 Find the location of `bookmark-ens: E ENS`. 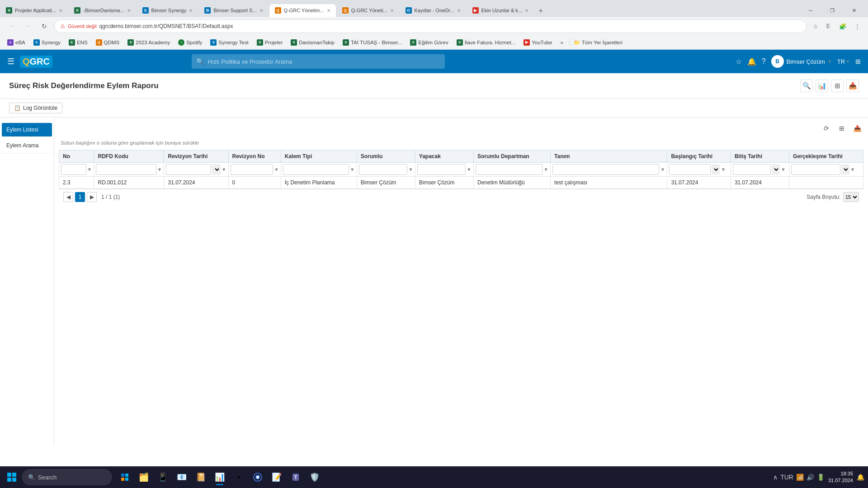

bookmark-ens: E ENS is located at coordinates (78, 42).